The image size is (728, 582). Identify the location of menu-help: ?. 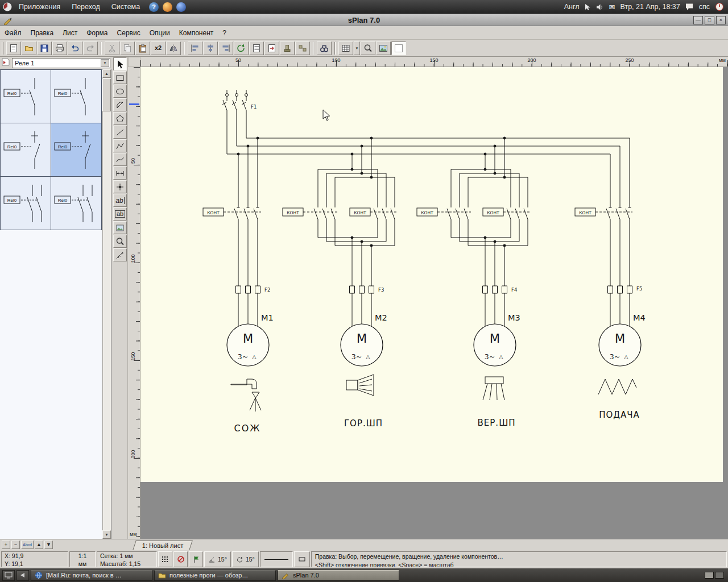
(224, 33).